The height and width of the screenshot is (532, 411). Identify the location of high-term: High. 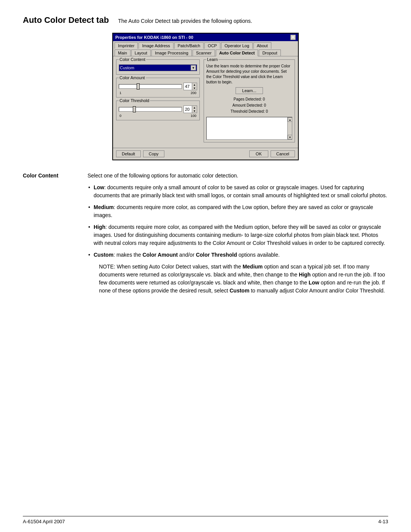
(100, 227).